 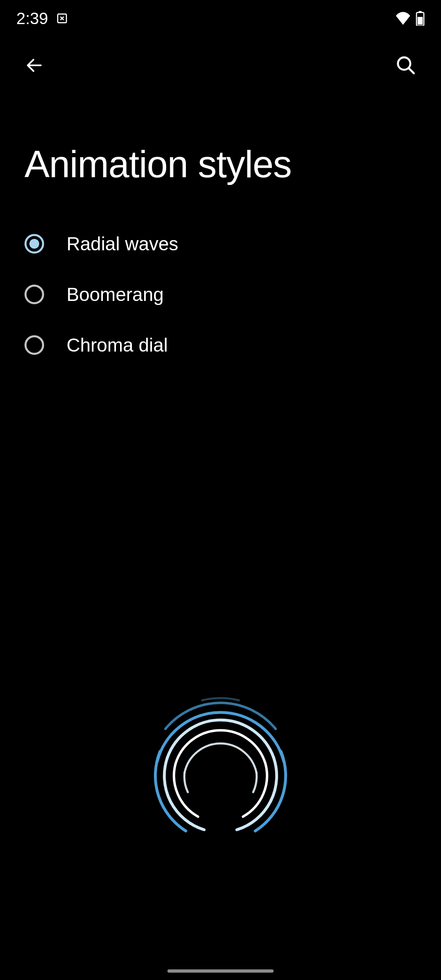 I want to click on radio-label: Radial waves, so click(x=122, y=244).